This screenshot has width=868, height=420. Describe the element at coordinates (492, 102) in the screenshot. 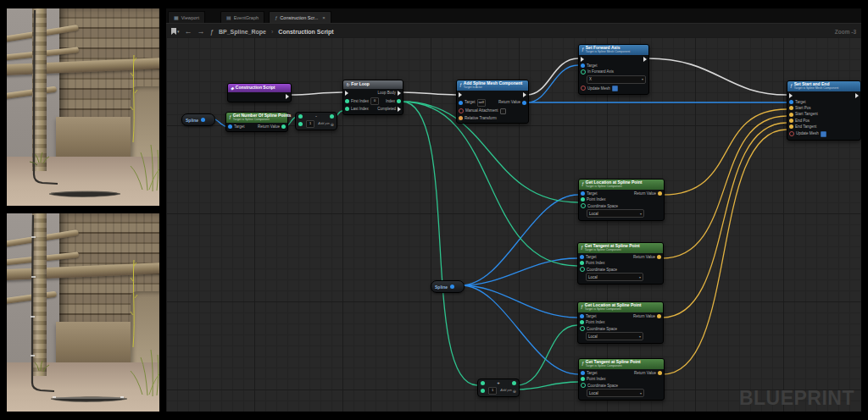

I see `node-add-spline-mesh-component: ƒ Add Spline Mesh Component Target is Ac…` at that location.